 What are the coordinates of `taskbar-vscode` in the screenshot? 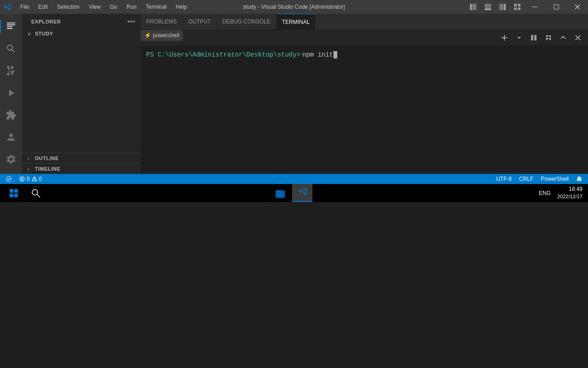 It's located at (302, 193).